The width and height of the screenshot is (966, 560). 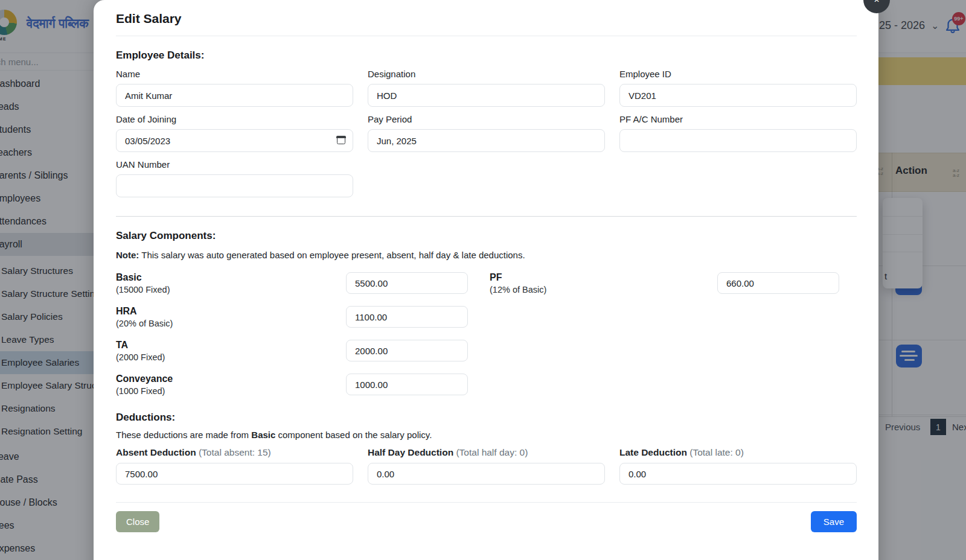 I want to click on salary-note: Note: This salary was auto generated bas…, so click(x=487, y=255).